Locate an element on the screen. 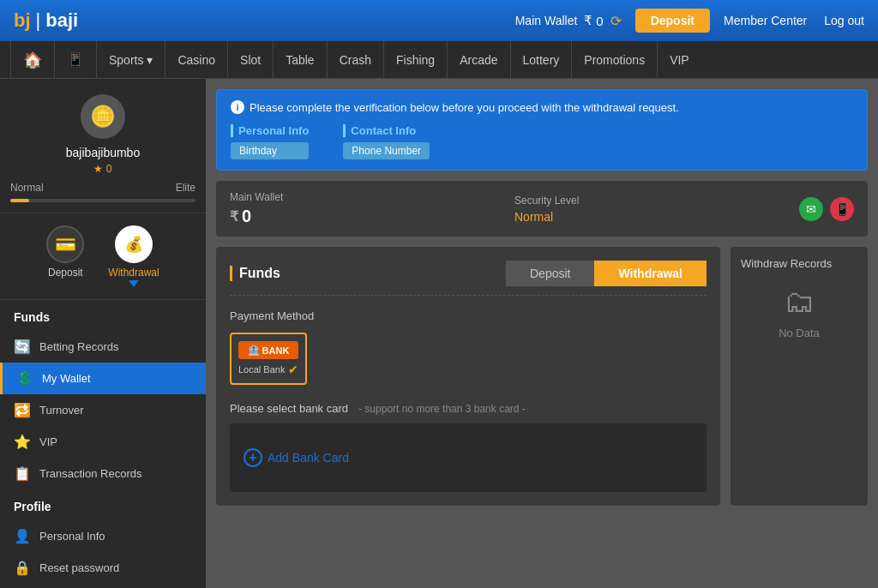 This screenshot has height=588, width=878. phone-status-icon: 📱 is located at coordinates (842, 209).